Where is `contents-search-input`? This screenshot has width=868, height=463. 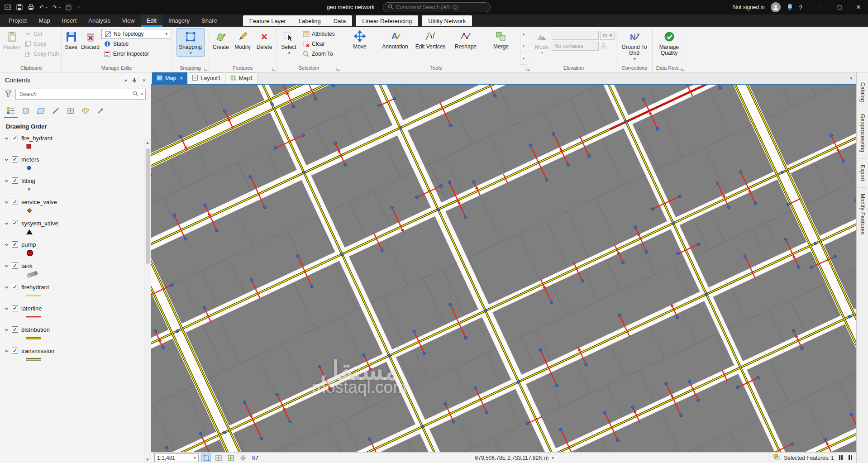 contents-search-input is located at coordinates (81, 94).